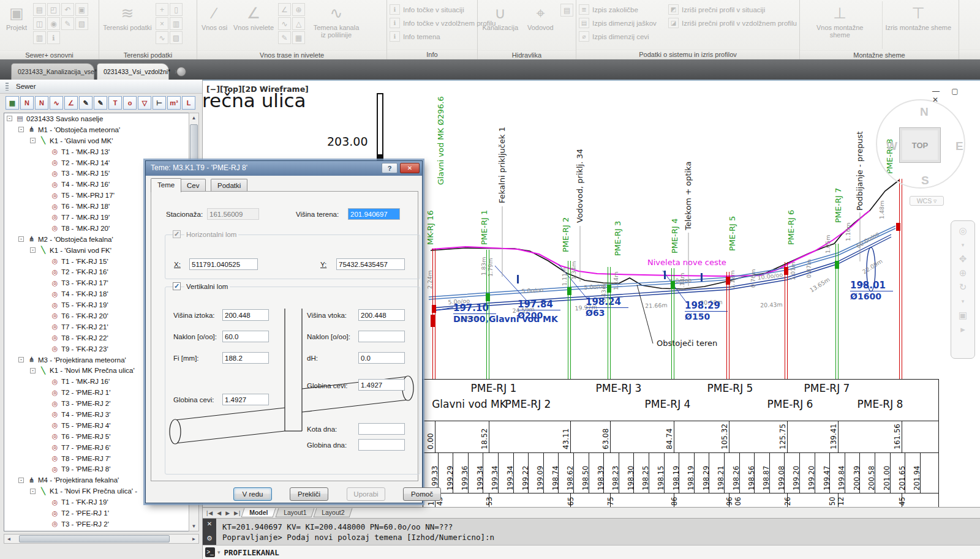 The width and height of the screenshot is (980, 559). What do you see at coordinates (82, 23) in the screenshot?
I see `catalog-icon: ▧` at bounding box center [82, 23].